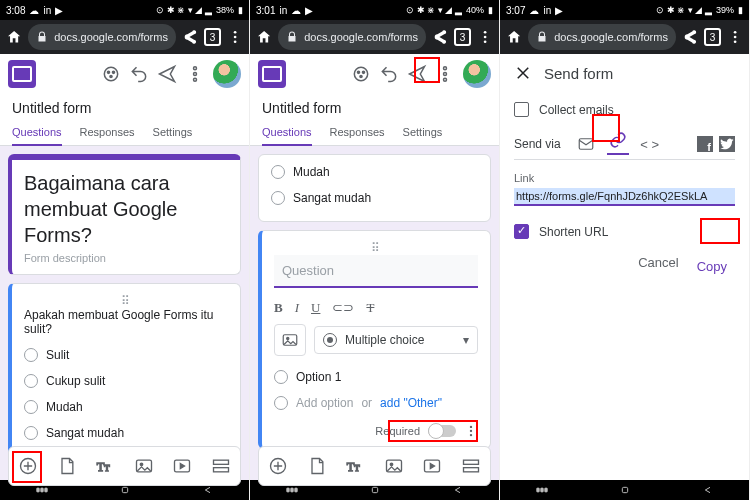 Image resolution: width=750 pixels, height=500 pixels. Describe the element at coordinates (624, 232) in the screenshot. I see `shorten-url-row: Shorten URL` at that location.